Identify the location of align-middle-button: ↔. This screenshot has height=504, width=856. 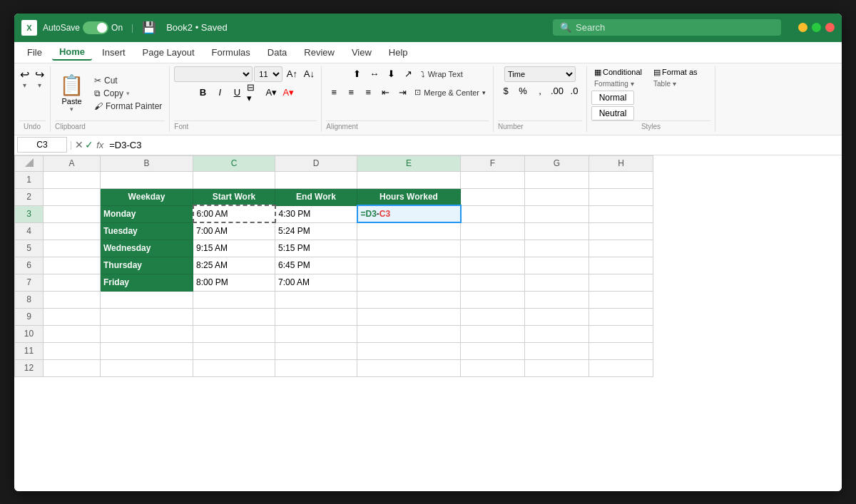
(374, 74).